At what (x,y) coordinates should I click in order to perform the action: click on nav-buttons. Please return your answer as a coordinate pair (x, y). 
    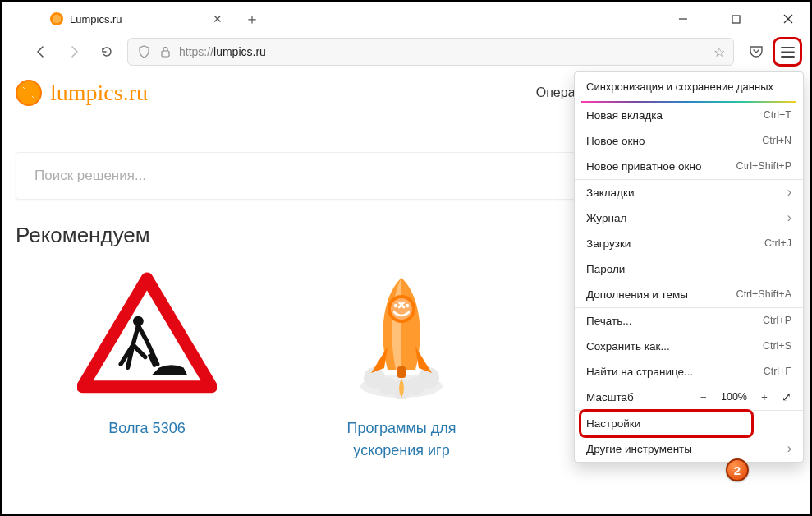
    Looking at the image, I should click on (66, 52).